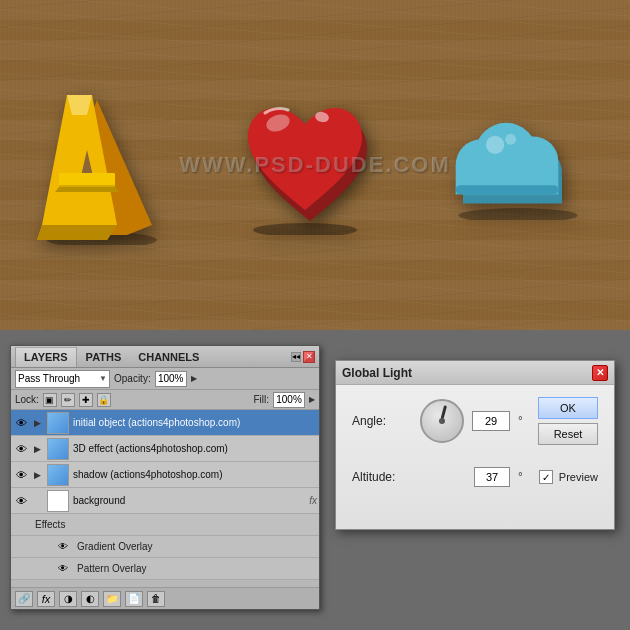 This screenshot has height=630, width=630. What do you see at coordinates (442, 421) in the screenshot?
I see `dial-dot` at bounding box center [442, 421].